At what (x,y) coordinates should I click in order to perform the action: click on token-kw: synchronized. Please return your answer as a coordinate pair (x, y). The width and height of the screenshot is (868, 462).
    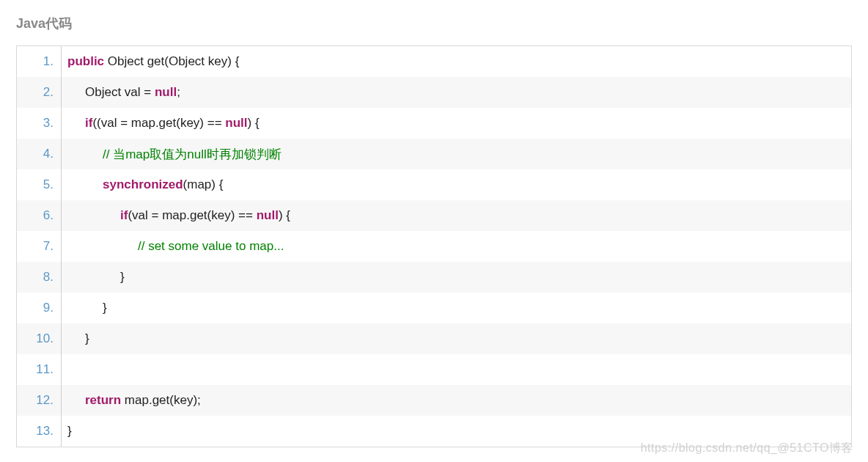
    Looking at the image, I should click on (143, 185).